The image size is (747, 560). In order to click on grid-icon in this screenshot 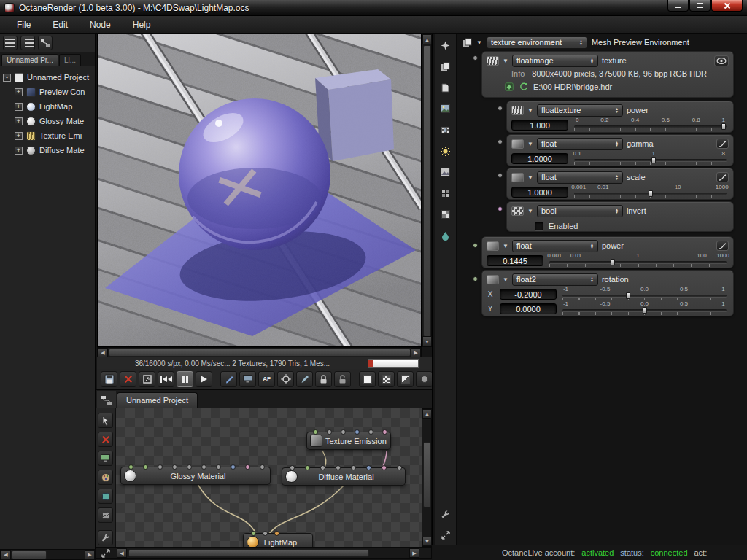, I will do `click(446, 193)`.